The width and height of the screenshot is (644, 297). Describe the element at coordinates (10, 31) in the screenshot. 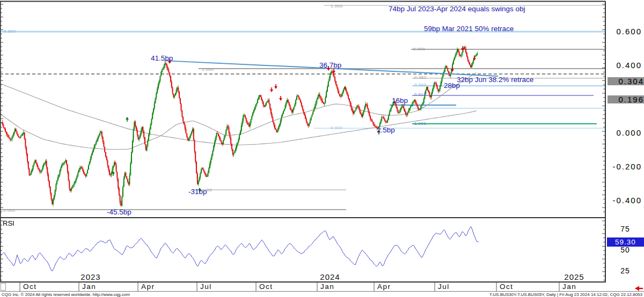

I see `fib-level-label-0: 0.500` at that location.